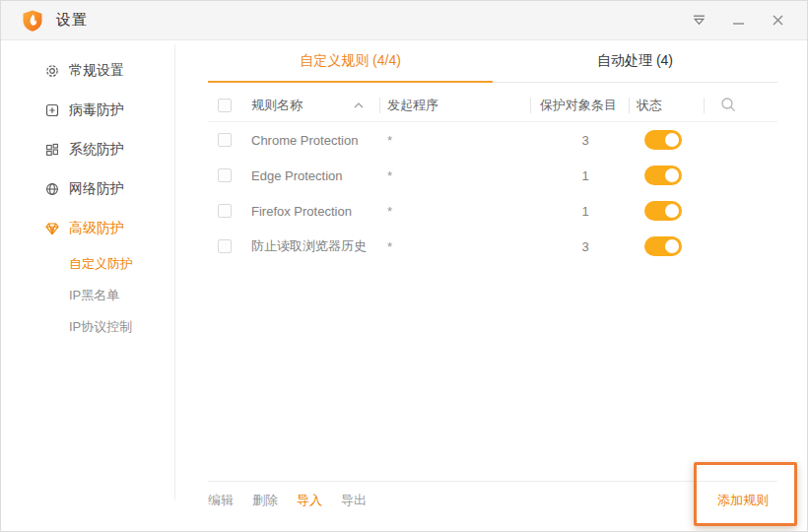 The height and width of the screenshot is (532, 808). I want to click on export-button: 导出, so click(354, 500).